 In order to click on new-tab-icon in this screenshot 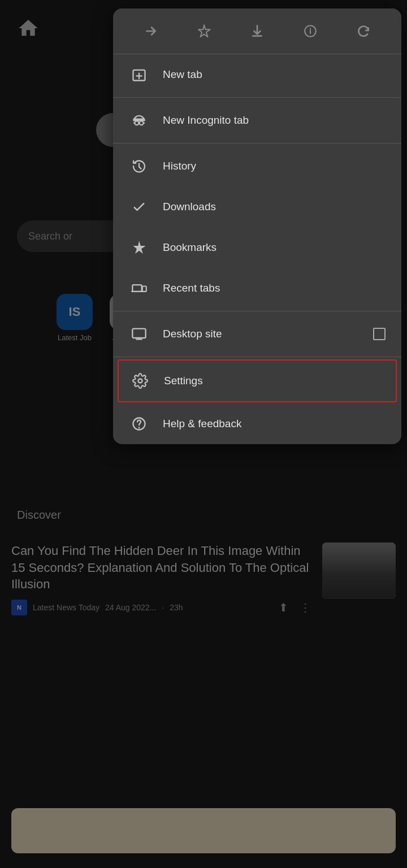, I will do `click(139, 75)`.